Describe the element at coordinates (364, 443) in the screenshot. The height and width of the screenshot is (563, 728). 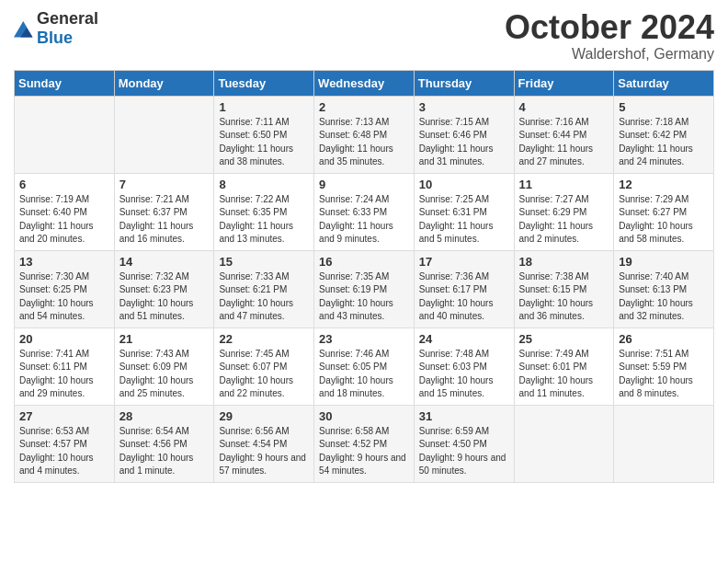
I see `calendar-week-row: 27Sunrise: 6:53 AM Sunset: 4:57 PM Dayli…` at that location.